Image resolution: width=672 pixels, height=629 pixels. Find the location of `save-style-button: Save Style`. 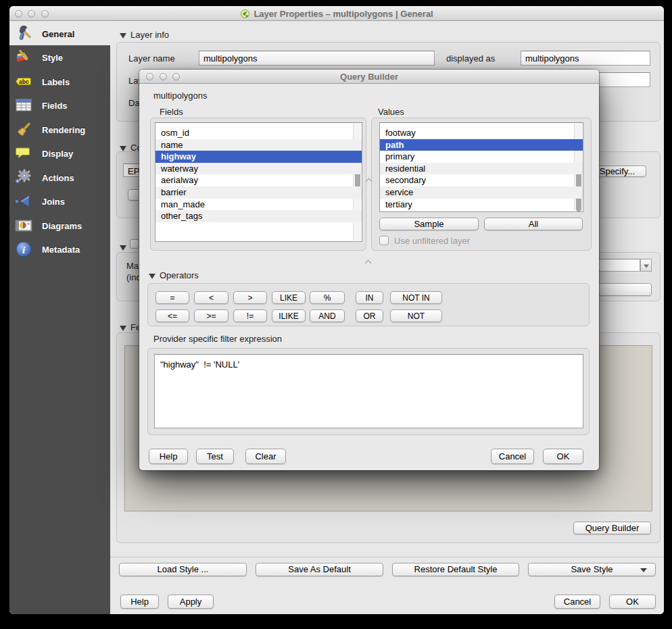

save-style-button: Save Style is located at coordinates (592, 570).